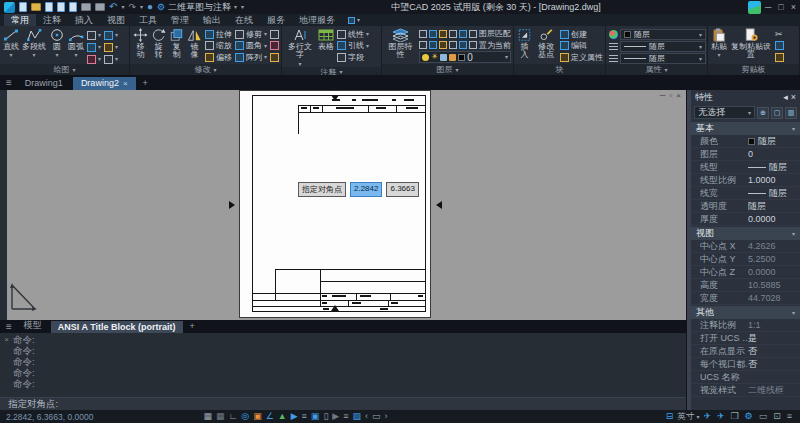 The height and width of the screenshot is (423, 800). Describe the element at coordinates (400, 44) in the screenshot. I see `layer-properties-button: 图层特性` at that location.